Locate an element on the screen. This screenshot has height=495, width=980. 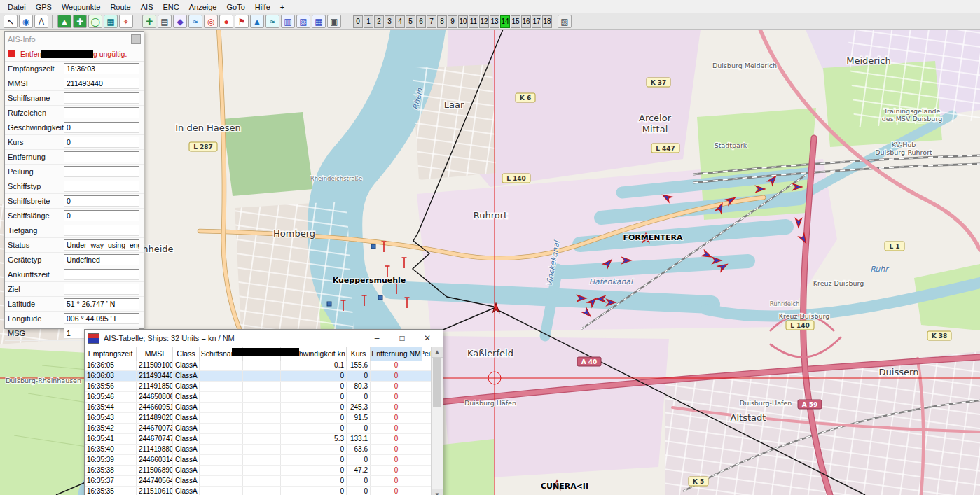
layer-button-14: 14 is located at coordinates (505, 22).